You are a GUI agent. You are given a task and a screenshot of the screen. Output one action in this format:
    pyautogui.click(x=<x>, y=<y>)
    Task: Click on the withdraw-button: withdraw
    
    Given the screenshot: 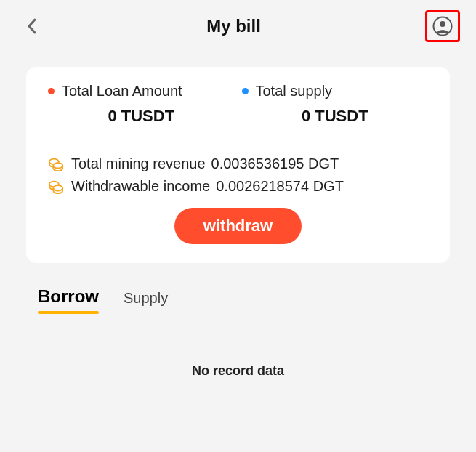 What is the action you would take?
    pyautogui.click(x=238, y=226)
    